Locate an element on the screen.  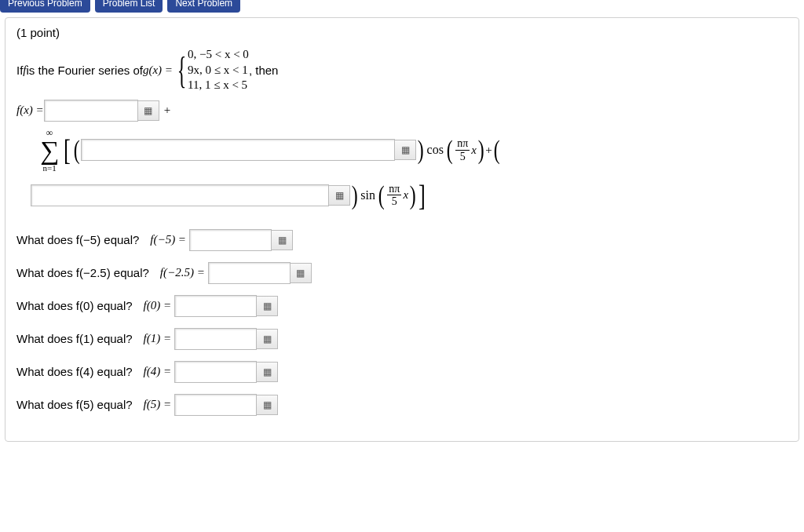
question-eq-0: f(−5) = is located at coordinates (168, 240).